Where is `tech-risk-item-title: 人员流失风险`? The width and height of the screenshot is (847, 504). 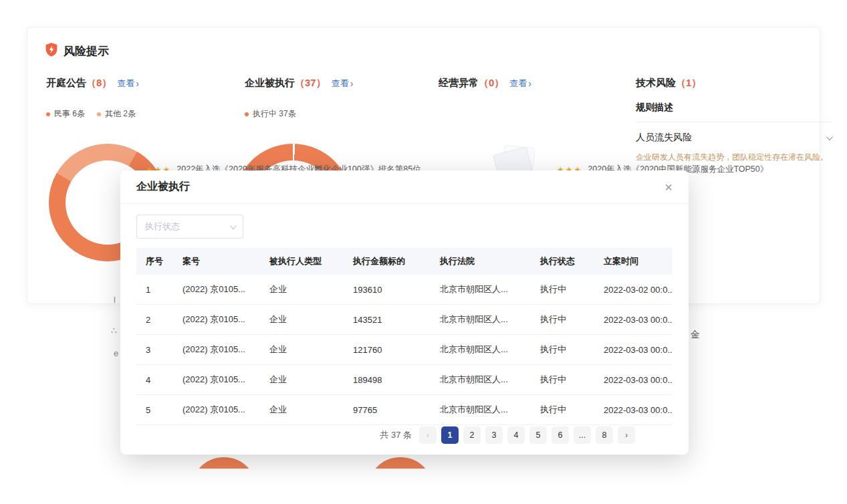
tech-risk-item-title: 人员流失风险 is located at coordinates (664, 138).